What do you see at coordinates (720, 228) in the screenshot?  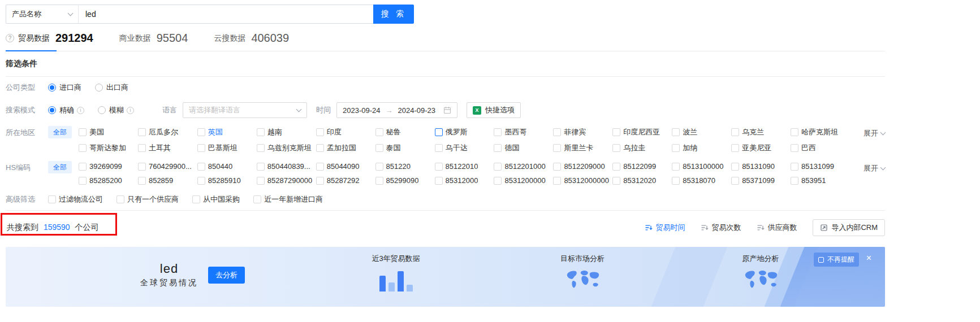 I see `sort-option: 贸易次数` at bounding box center [720, 228].